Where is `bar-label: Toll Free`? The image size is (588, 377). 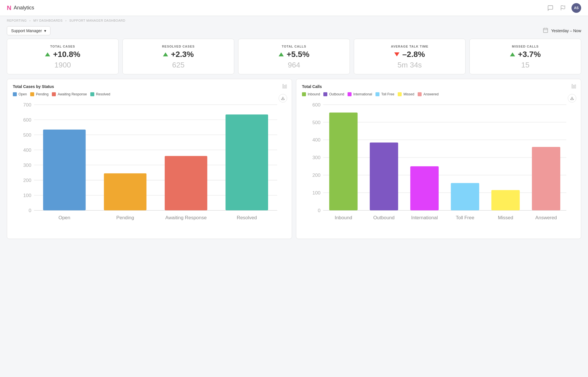 bar-label: Toll Free is located at coordinates (465, 218).